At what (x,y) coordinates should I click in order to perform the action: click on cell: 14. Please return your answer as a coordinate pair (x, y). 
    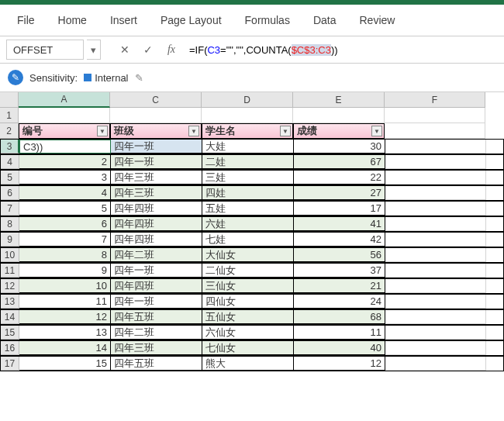
    Looking at the image, I should click on (65, 348).